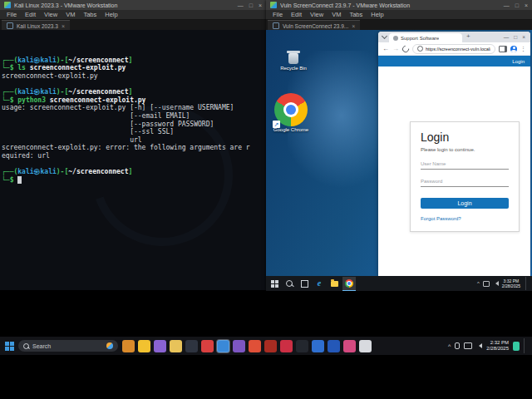 The height and width of the screenshot is (399, 532). Describe the element at coordinates (37, 27) in the screenshot. I see `kali-vm-tab-label: Kali Linux 2023.3` at that location.